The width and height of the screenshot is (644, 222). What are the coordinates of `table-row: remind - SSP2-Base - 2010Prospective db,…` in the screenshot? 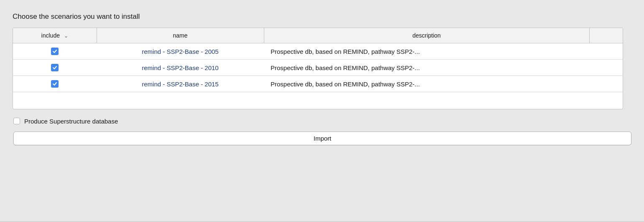 It's located at (318, 68).